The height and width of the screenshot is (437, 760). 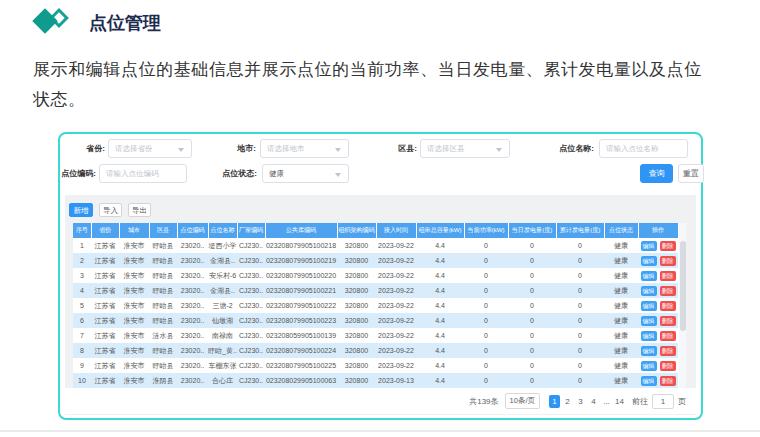 What do you see at coordinates (580, 402) in the screenshot?
I see `page-button: 3` at bounding box center [580, 402].